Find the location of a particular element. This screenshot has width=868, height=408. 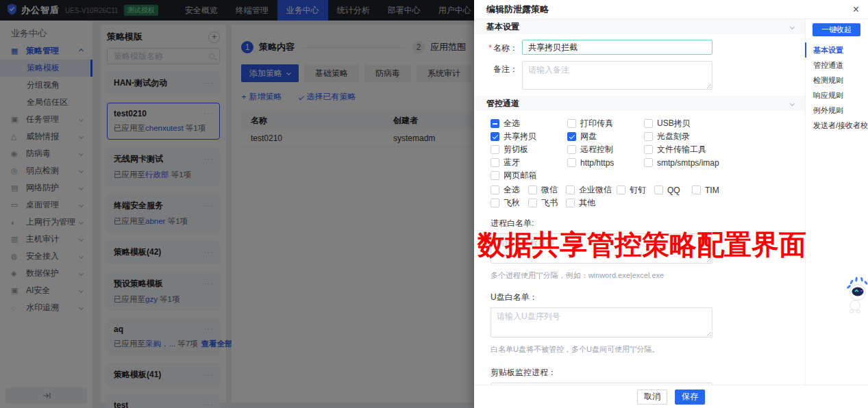

cancel-button: 取消 is located at coordinates (652, 397).